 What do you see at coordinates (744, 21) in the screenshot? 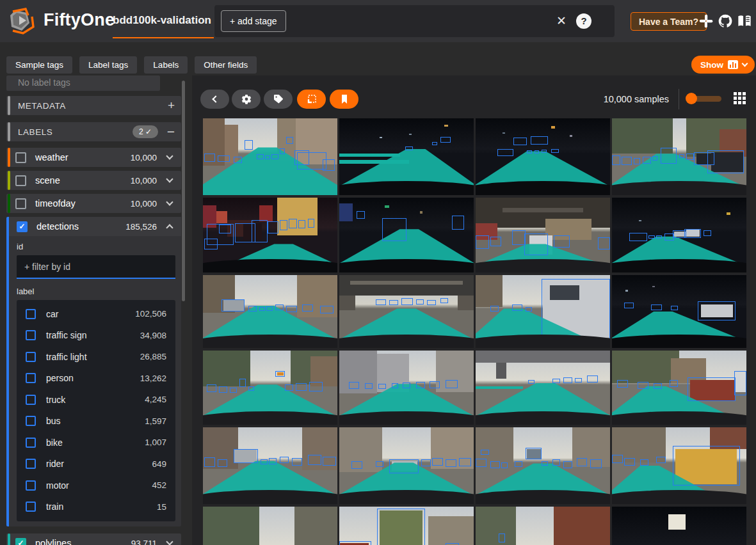
I see `docs-icon` at bounding box center [744, 21].